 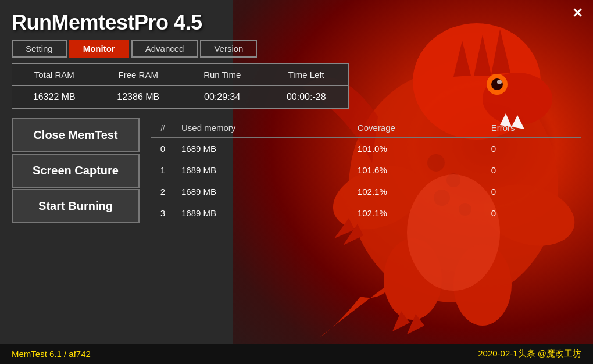 What do you see at coordinates (577, 13) in the screenshot?
I see `close-button: ✕` at bounding box center [577, 13].